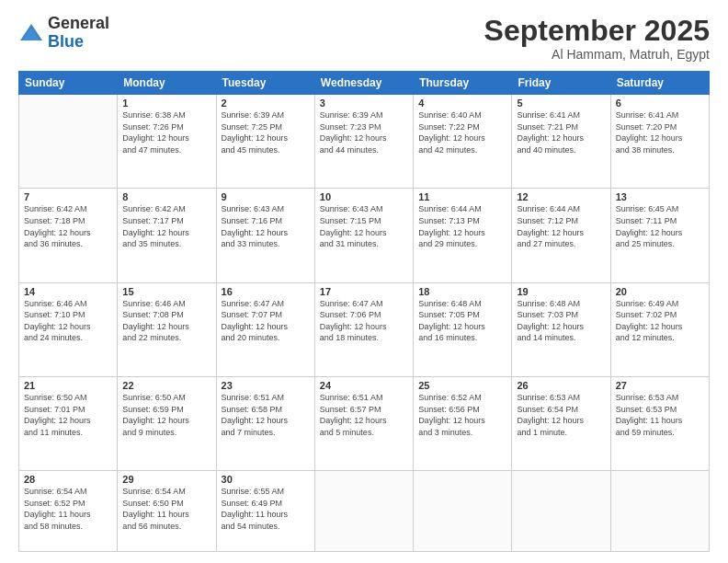  What do you see at coordinates (561, 321) in the screenshot?
I see `day-info: Sunrise: 6:48 AM Sunset: 7:03 PM Dayligh…` at bounding box center [561, 321].